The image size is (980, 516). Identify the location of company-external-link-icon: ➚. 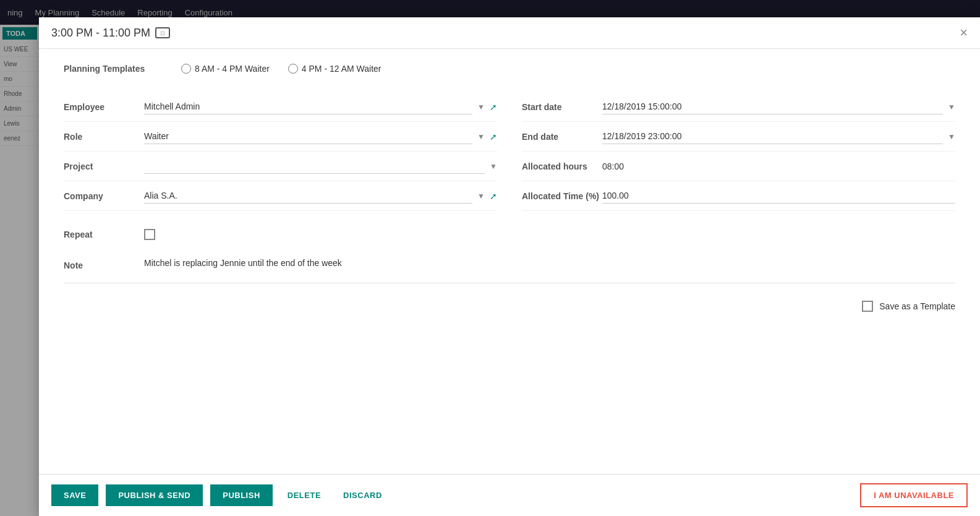
(493, 196).